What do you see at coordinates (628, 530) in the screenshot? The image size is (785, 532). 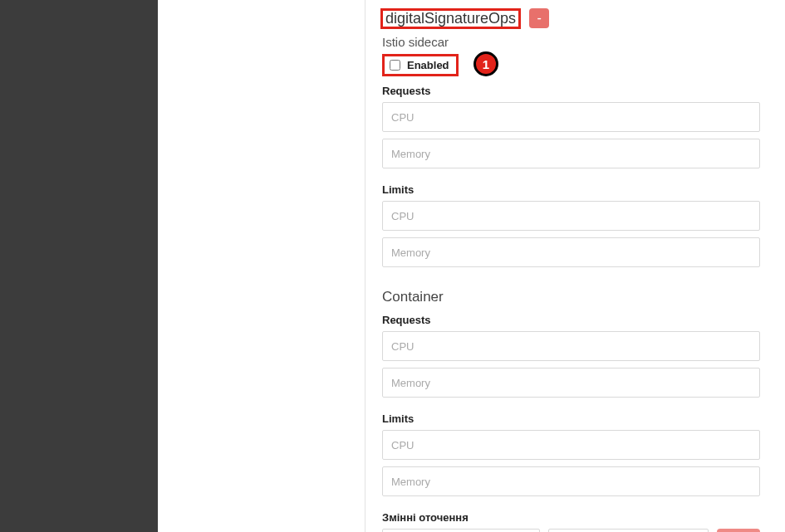 I see `env-value-input` at bounding box center [628, 530].